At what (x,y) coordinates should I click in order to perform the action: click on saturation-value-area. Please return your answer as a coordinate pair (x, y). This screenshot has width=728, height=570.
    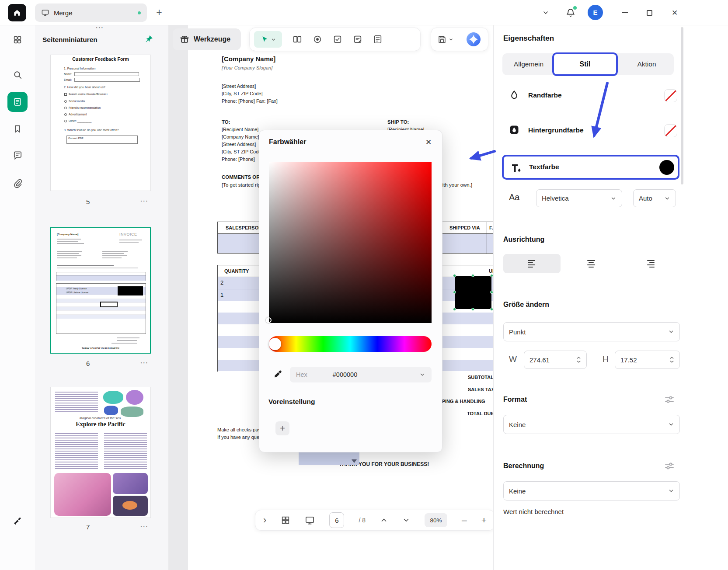
    Looking at the image, I should click on (350, 243).